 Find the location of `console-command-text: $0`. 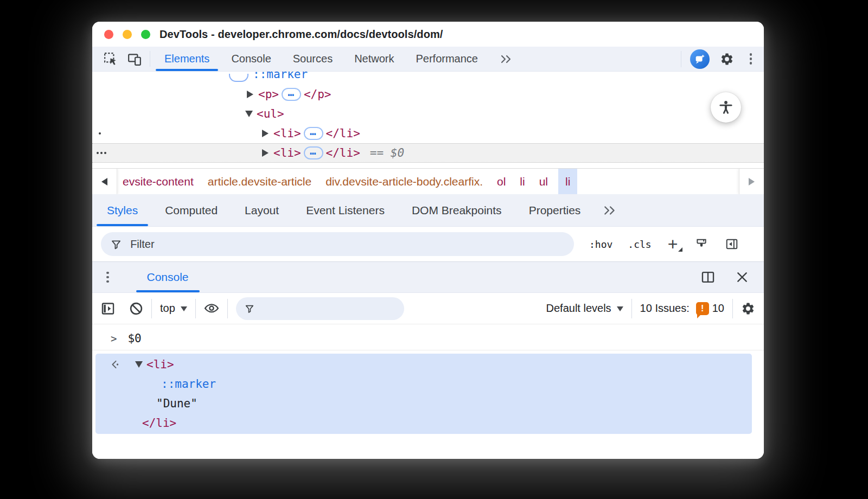

console-command-text: $0 is located at coordinates (135, 338).